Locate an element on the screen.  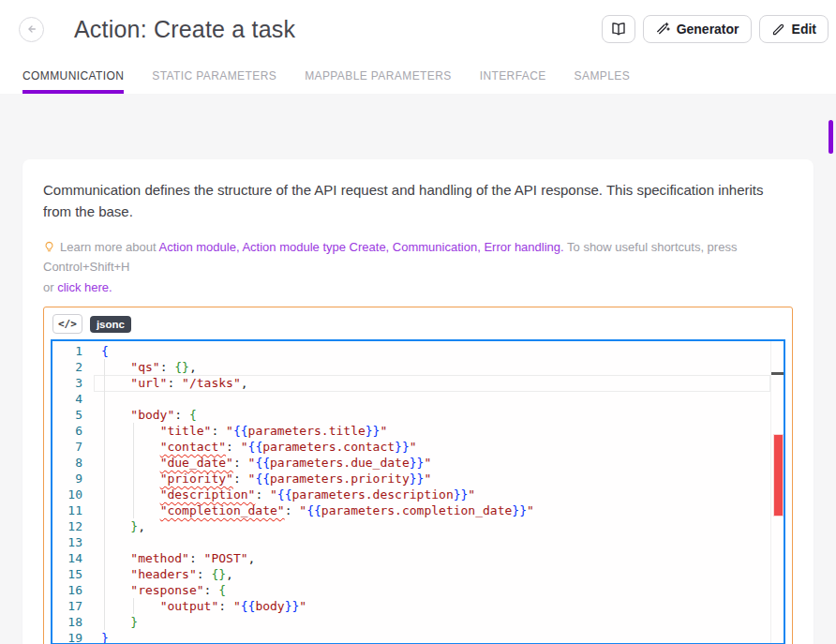
code-line: "title": "{{parameters.title}}" is located at coordinates (432, 431).